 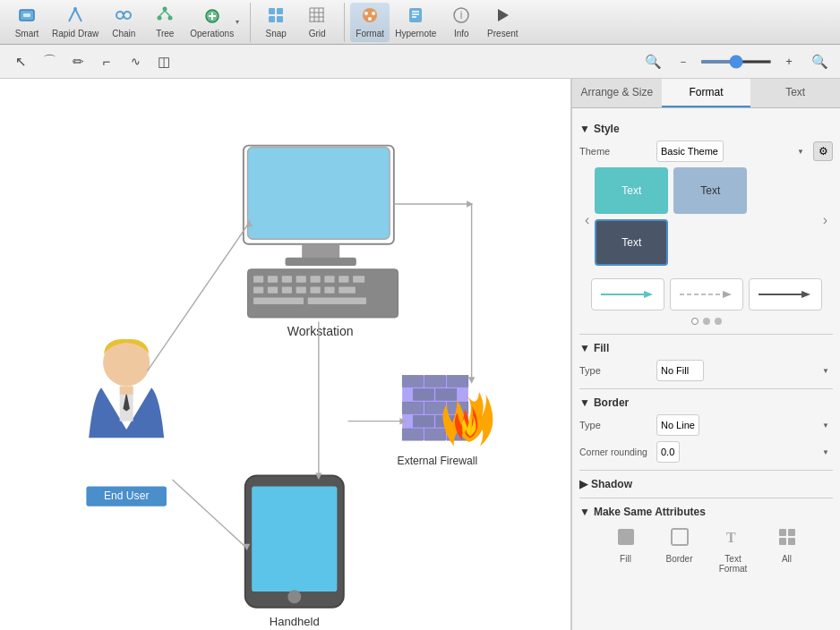 I want to click on zoom-plus-button: +, so click(x=789, y=62).